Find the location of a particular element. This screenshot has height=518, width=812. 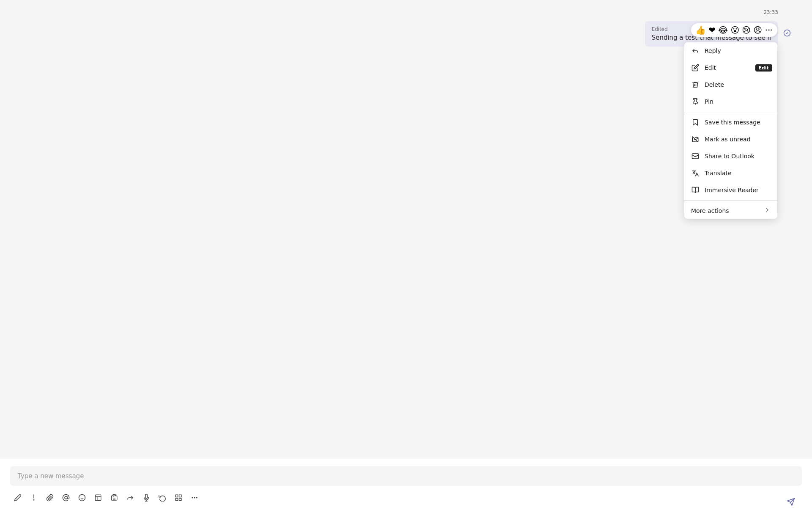

menu-item-delete: Delete is located at coordinates (731, 85).